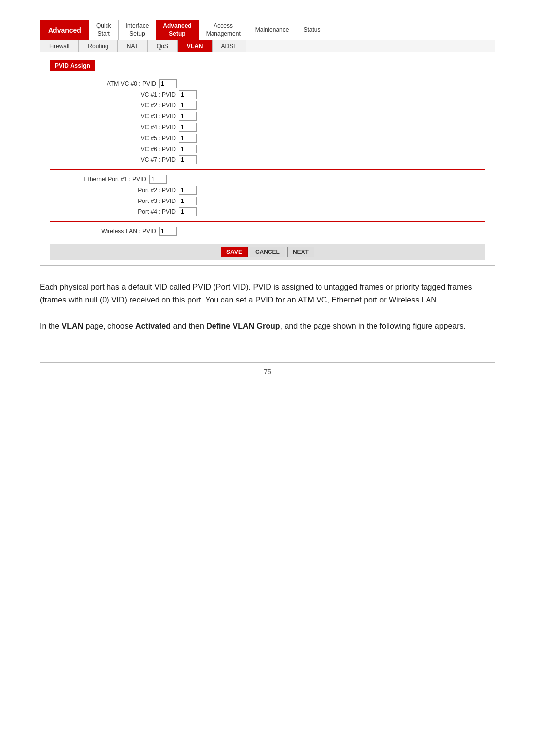 Image resolution: width=535 pixels, height=756 pixels. What do you see at coordinates (104, 30) in the screenshot?
I see `nav-item-quick-start: Quick Start` at bounding box center [104, 30].